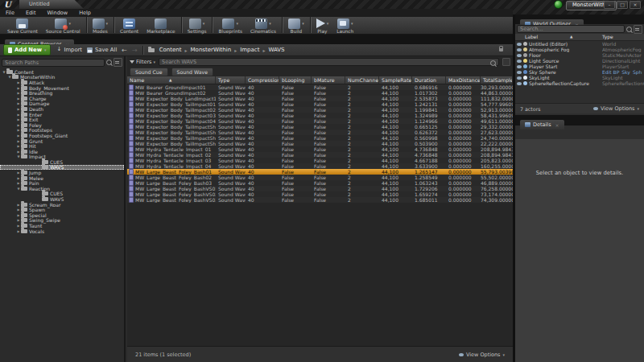 The height and width of the screenshot is (362, 644). Describe the element at coordinates (501, 50) in the screenshot. I see `lock-icon` at that location.